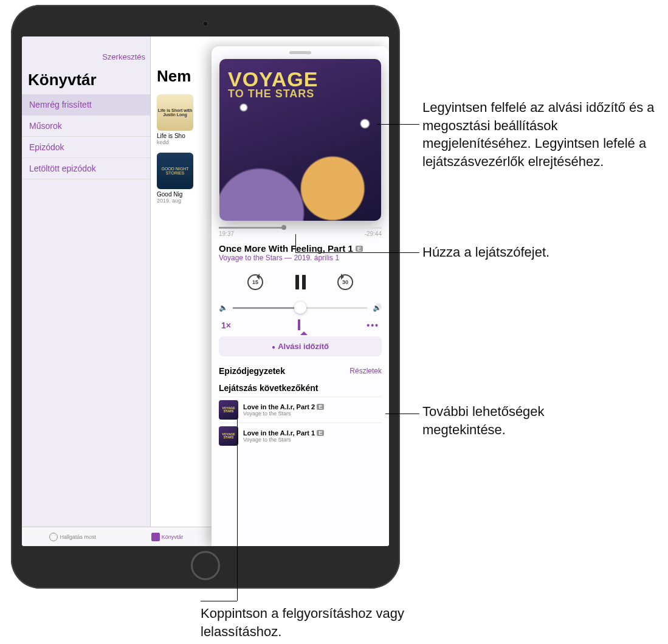 Image resolution: width=668 pixels, height=644 pixels. What do you see at coordinates (300, 435) in the screenshot?
I see `queue-item: VOYAGE STARS Love in the A.I.r, Part 1E …` at bounding box center [300, 435].